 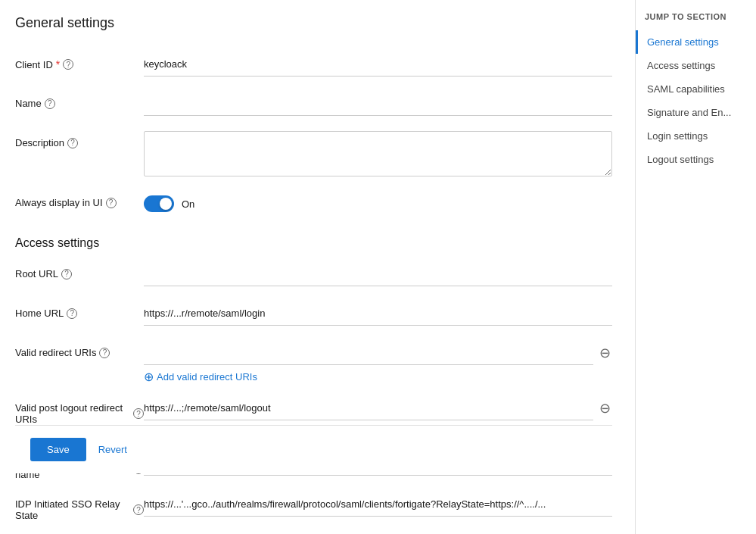 What do you see at coordinates (79, 271) in the screenshot?
I see `root-url-label: Root URL ?` at bounding box center [79, 271].